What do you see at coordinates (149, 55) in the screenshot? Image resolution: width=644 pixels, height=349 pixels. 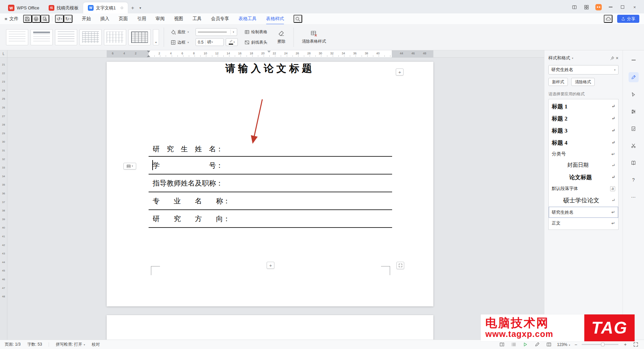 I see `left-indent-marker` at bounding box center [149, 55].